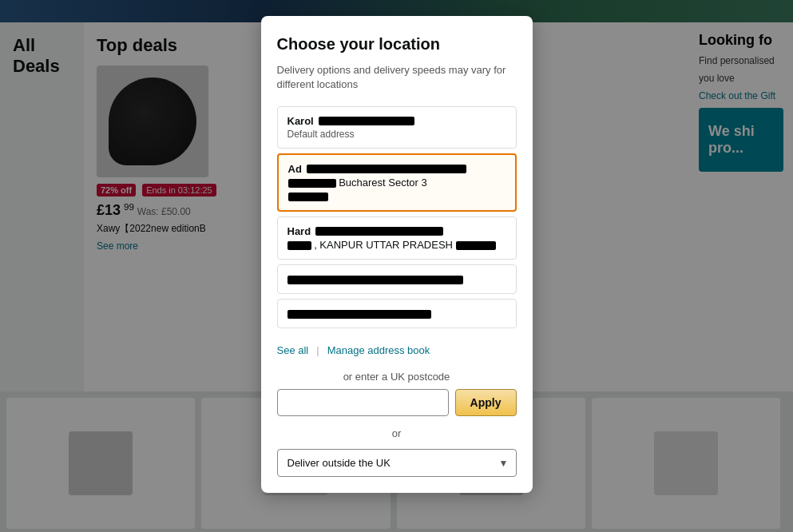 The image size is (793, 532). What do you see at coordinates (397, 134) in the screenshot?
I see `address-default-label: Default address` at bounding box center [397, 134].